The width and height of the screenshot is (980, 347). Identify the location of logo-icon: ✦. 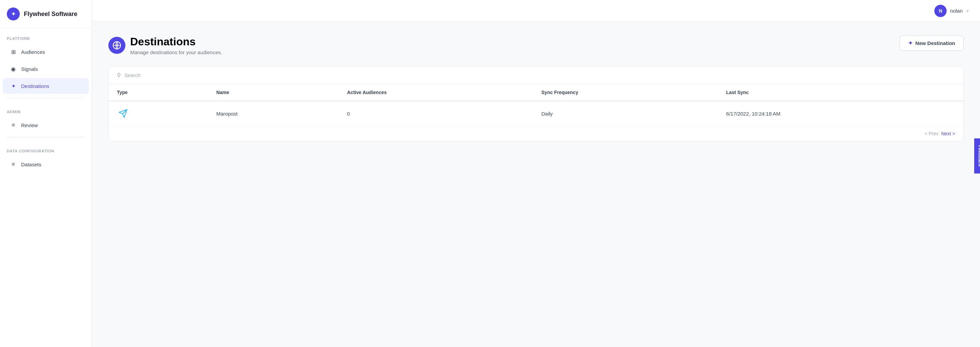
(13, 14).